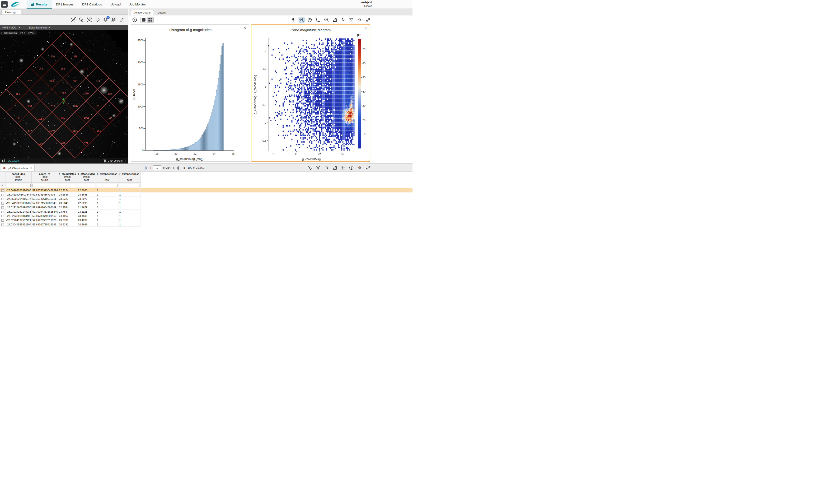 The image size is (825, 504). Describe the element at coordinates (144, 19) in the screenshot. I see `single-view-icon` at that location.